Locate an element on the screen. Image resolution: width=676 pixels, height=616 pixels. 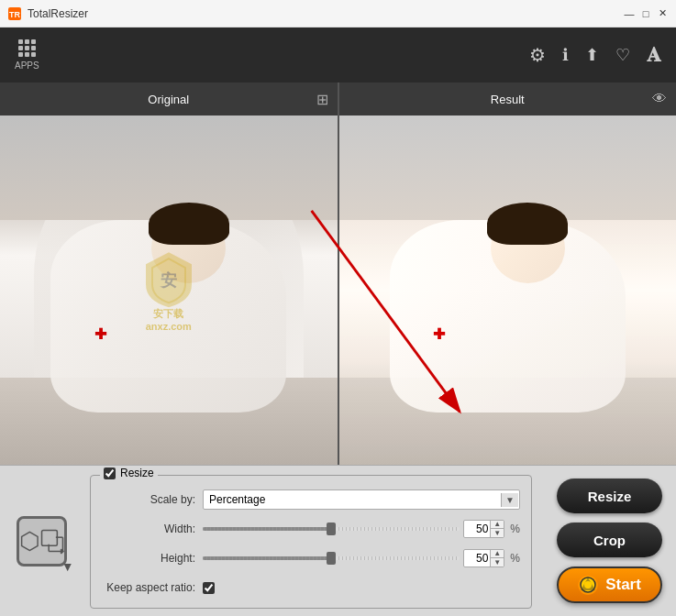
font-icon: 𝐀 is located at coordinates (654, 55).